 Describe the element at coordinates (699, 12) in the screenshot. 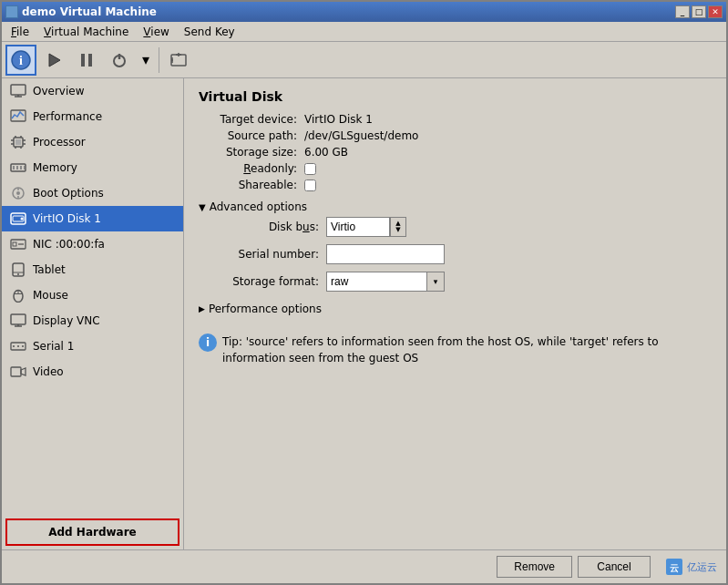

I see `maximize-button: □` at that location.